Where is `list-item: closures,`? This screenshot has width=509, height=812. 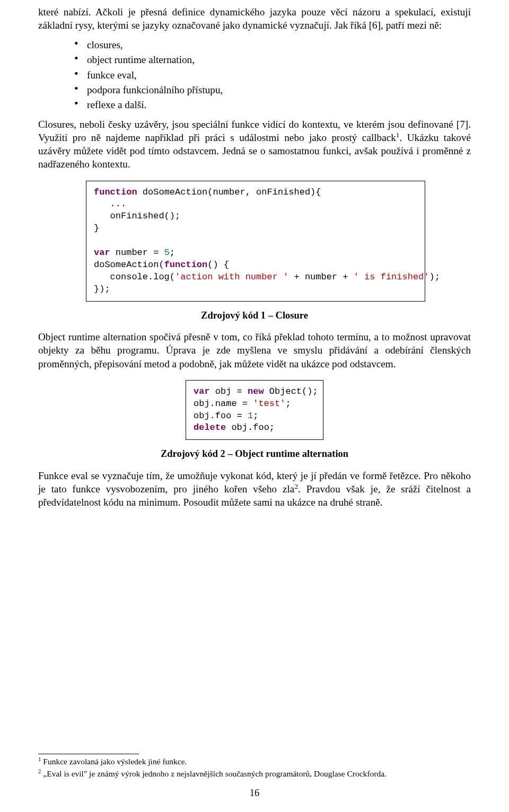
list-item: closures, is located at coordinates (274, 45).